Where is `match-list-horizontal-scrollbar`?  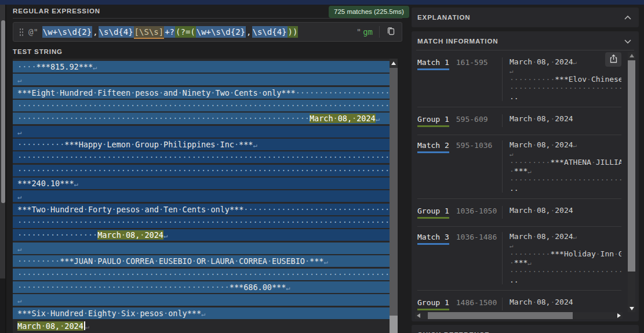 match-list-horizontal-scrollbar is located at coordinates (519, 316).